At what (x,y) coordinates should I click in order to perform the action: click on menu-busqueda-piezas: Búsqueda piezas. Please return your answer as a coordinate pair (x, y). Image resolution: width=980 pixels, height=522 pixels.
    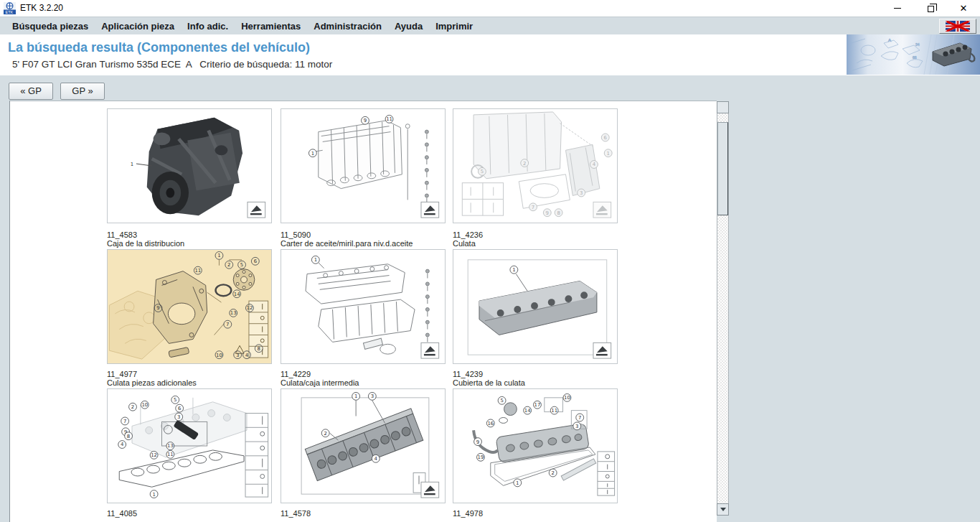
    Looking at the image, I should click on (50, 26).